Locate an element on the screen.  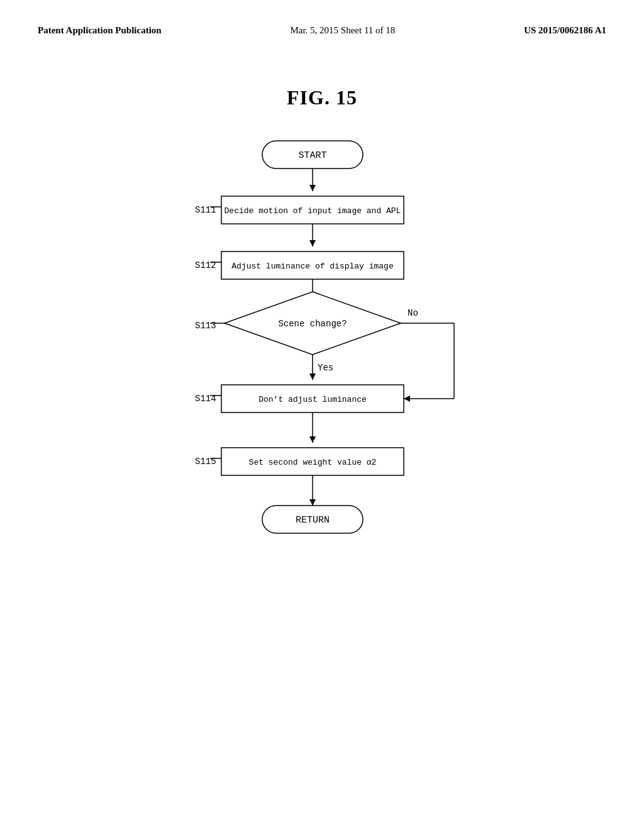
arrowhead-s114-s115 is located at coordinates (313, 440).